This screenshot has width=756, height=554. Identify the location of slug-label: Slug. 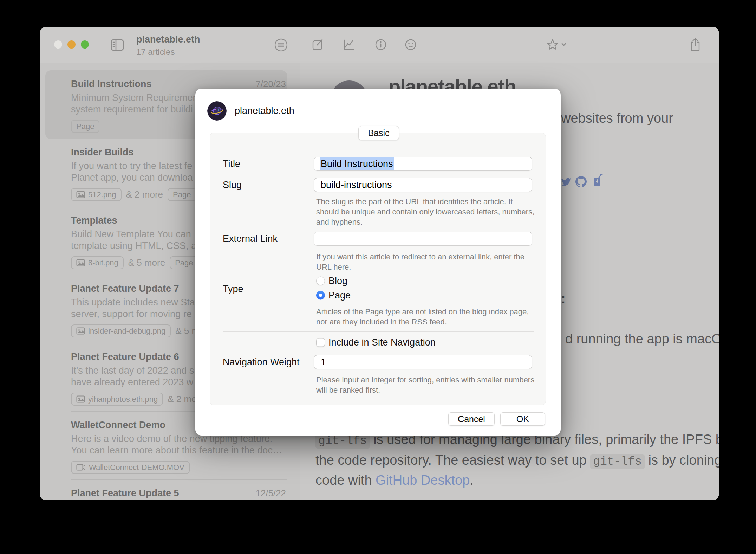
(232, 185).